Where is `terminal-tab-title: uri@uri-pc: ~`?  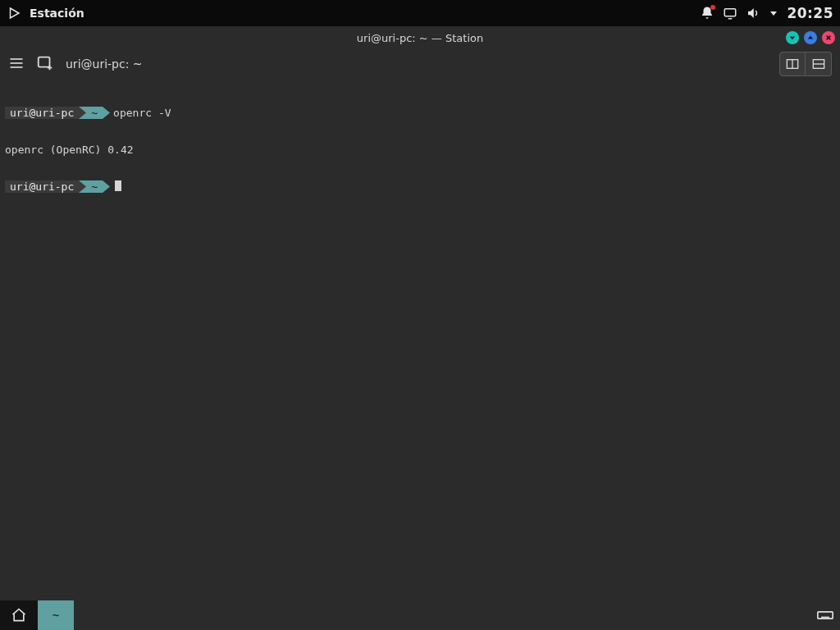 terminal-tab-title: uri@uri-pc: ~ is located at coordinates (104, 64).